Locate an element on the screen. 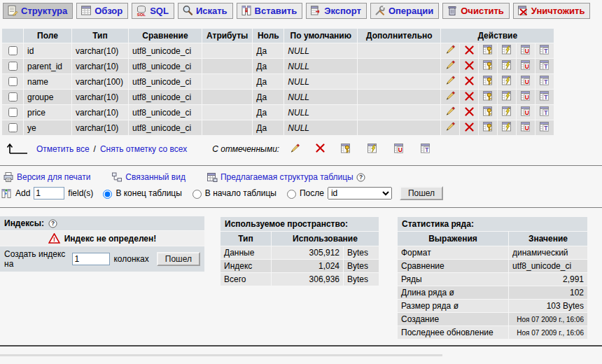 The image size is (602, 364). space-row-1: Данные305,912Bytes is located at coordinates (300, 253).